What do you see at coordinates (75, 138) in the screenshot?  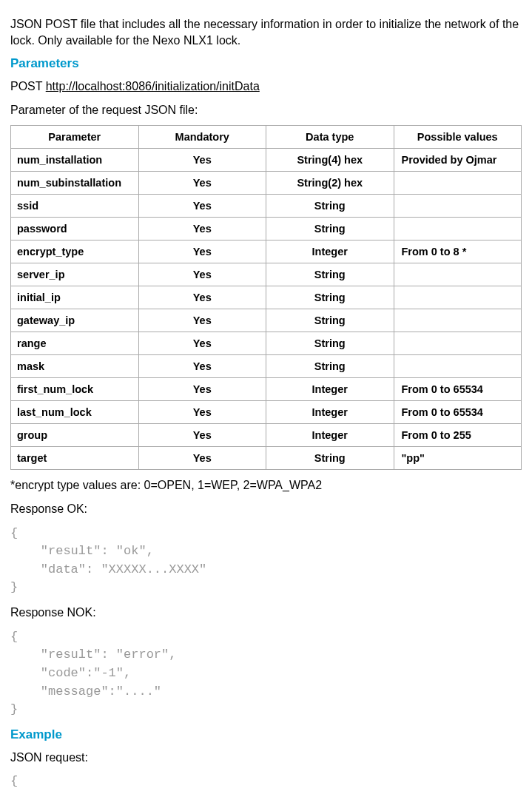 I see `th-parameter: Parameter` at bounding box center [75, 138].